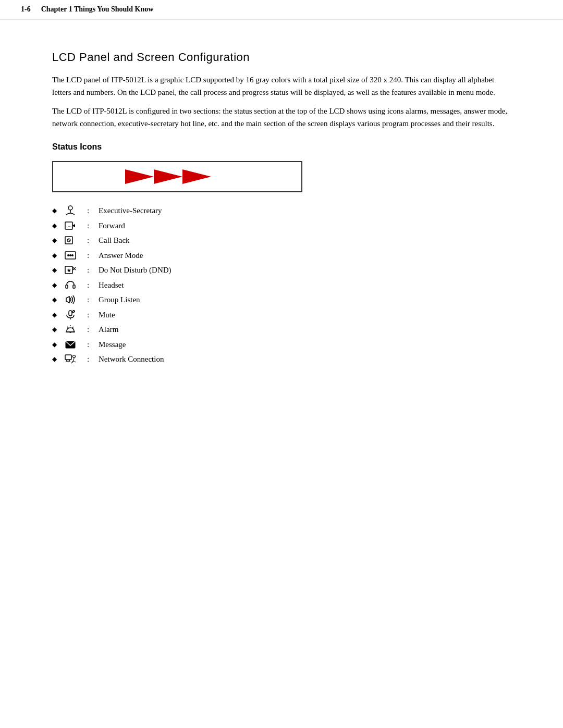  I want to click on page-number: 1-6, so click(26, 9).